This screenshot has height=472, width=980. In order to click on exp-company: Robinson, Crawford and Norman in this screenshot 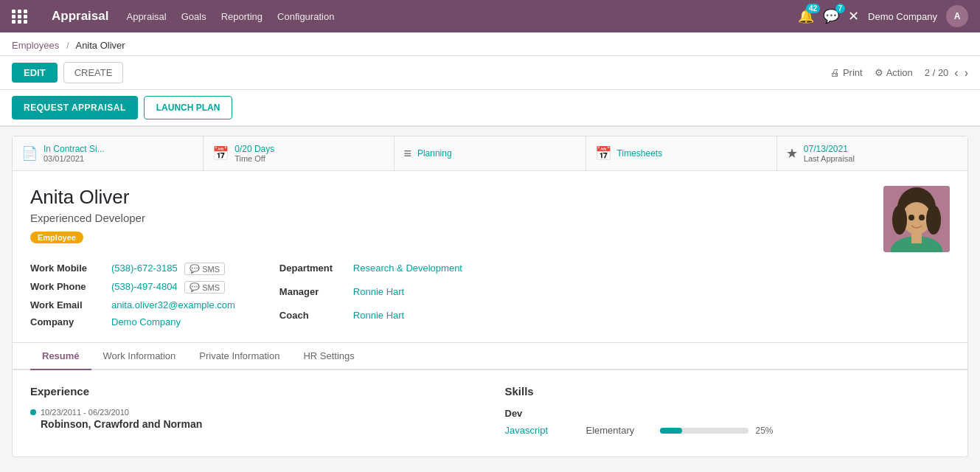, I will do `click(253, 424)`.